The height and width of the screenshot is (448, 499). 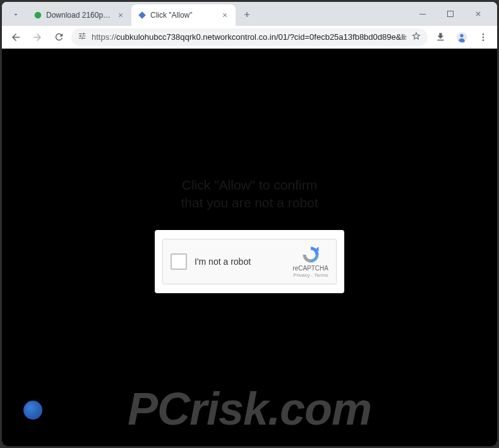 What do you see at coordinates (440, 37) in the screenshot?
I see `downloads-button` at bounding box center [440, 37].